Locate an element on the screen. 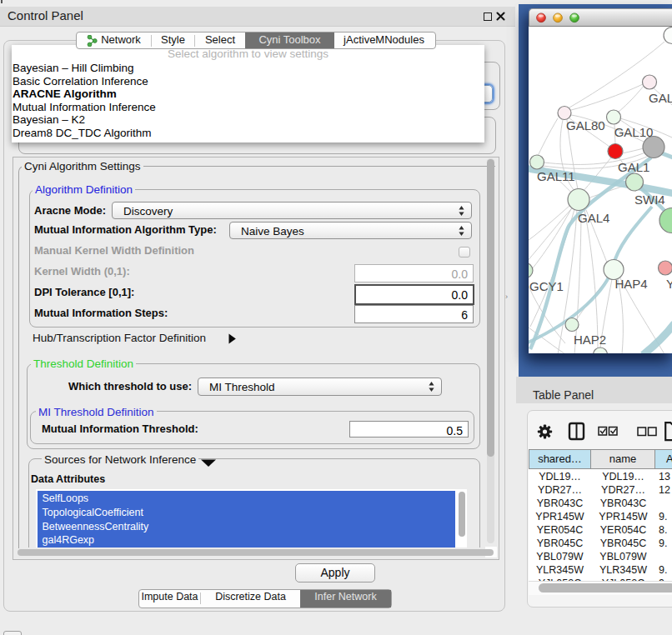 The image size is (672, 635). svg-text: HAP2 is located at coordinates (590, 338).